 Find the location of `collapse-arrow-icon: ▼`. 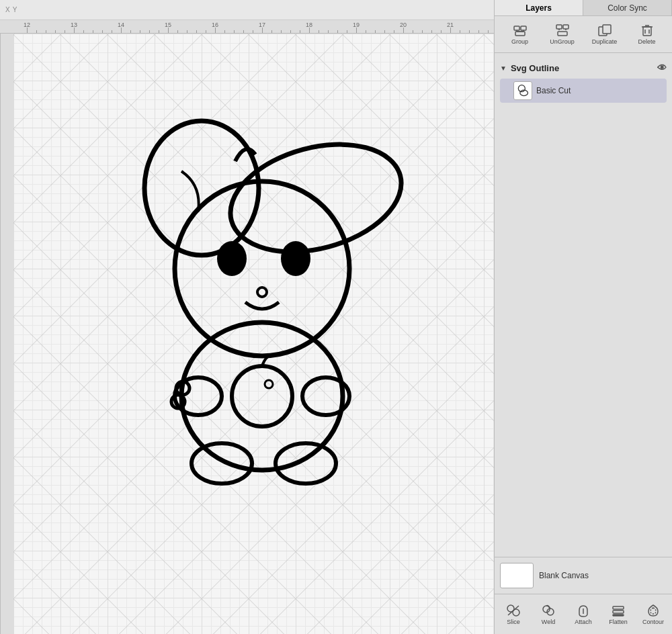

collapse-arrow-icon: ▼ is located at coordinates (503, 69).